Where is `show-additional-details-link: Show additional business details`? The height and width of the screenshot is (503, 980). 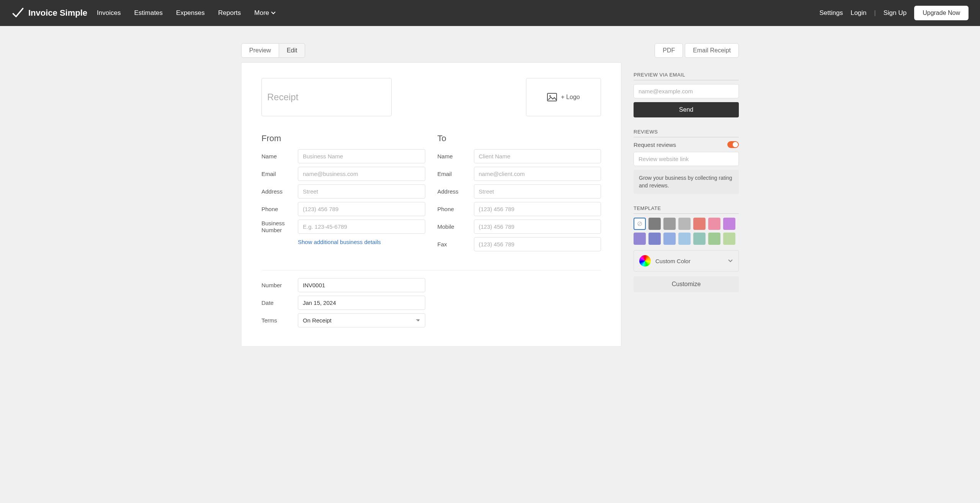
show-additional-details-link: Show additional business details is located at coordinates (339, 242).